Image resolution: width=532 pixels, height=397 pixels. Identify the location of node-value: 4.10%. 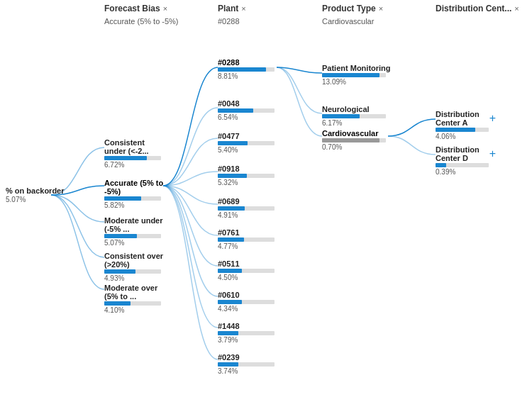
(136, 311).